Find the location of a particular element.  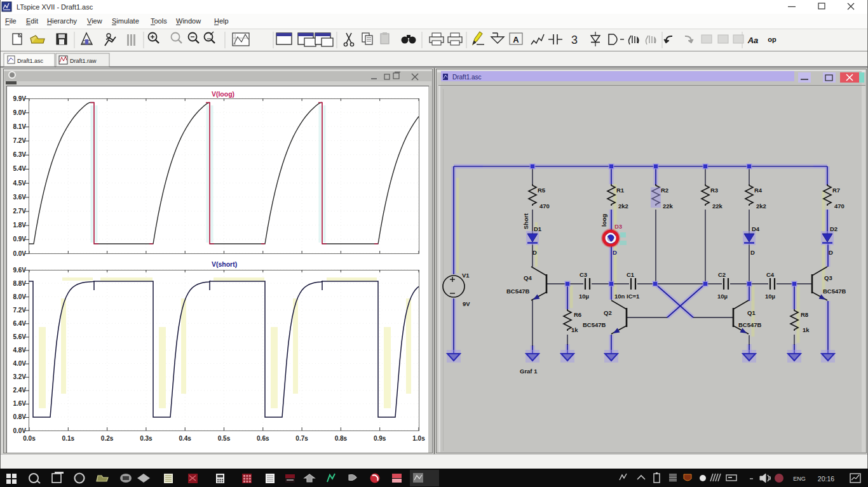

svg-text: D4 is located at coordinates (756, 229).